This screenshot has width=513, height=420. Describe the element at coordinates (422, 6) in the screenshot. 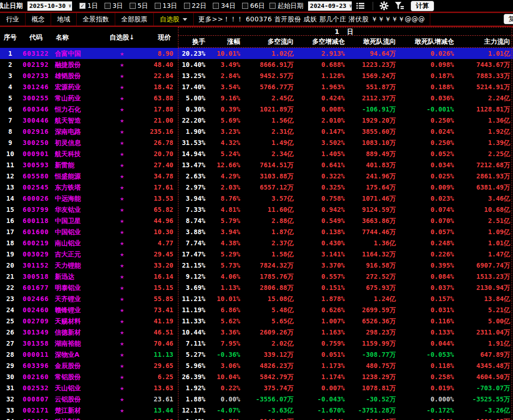

I see `calculate-button: 计算` at that location.